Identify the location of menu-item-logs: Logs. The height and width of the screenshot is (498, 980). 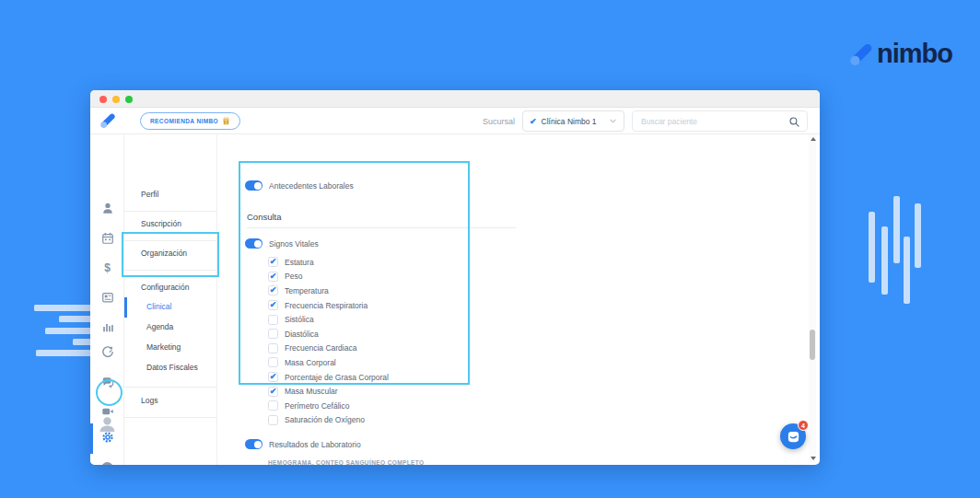
(171, 400).